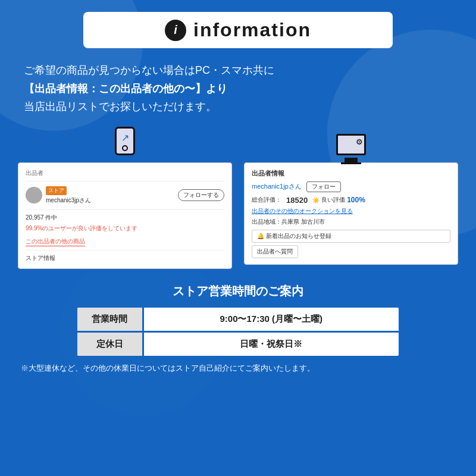  Describe the element at coordinates (55, 242) in the screenshot. I see `mobile-other-items-link: この出品者の他の商品` at that location.